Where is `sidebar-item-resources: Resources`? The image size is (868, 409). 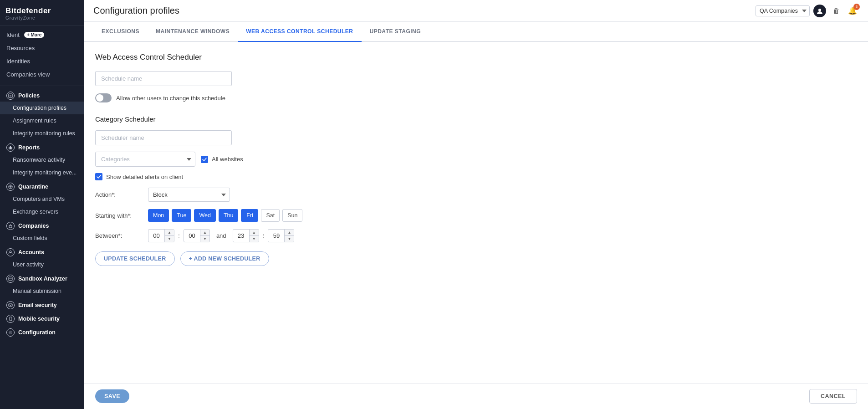
sidebar-item-resources: Resources is located at coordinates (42, 48).